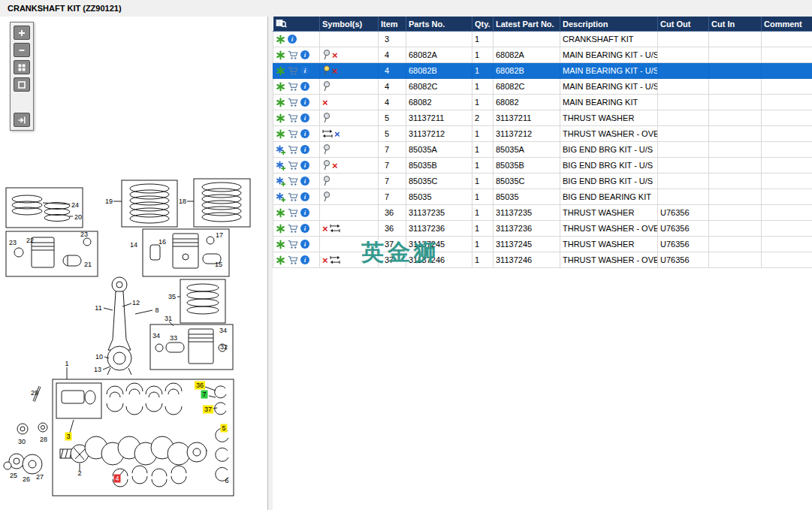  What do you see at coordinates (542, 245) in the screenshot?
I see `table-row: i3731137245131137245THRUST WASHERU76356` at bounding box center [542, 245].